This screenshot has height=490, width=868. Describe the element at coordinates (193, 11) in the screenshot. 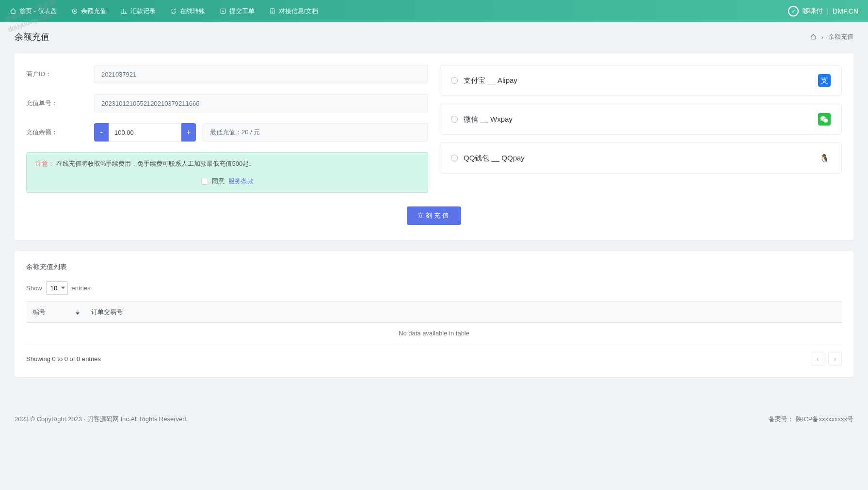

I see `nav-label: 在线转账` at that location.